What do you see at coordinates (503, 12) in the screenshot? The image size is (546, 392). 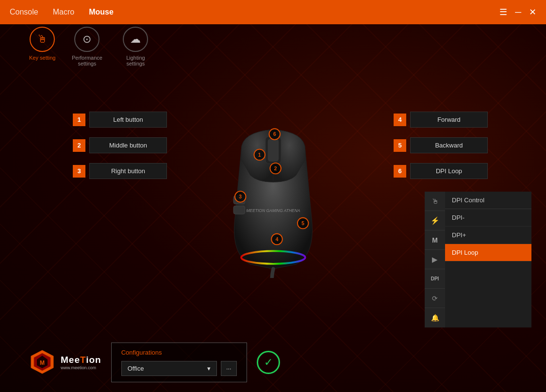 I see `menu-icon: ☰` at bounding box center [503, 12].